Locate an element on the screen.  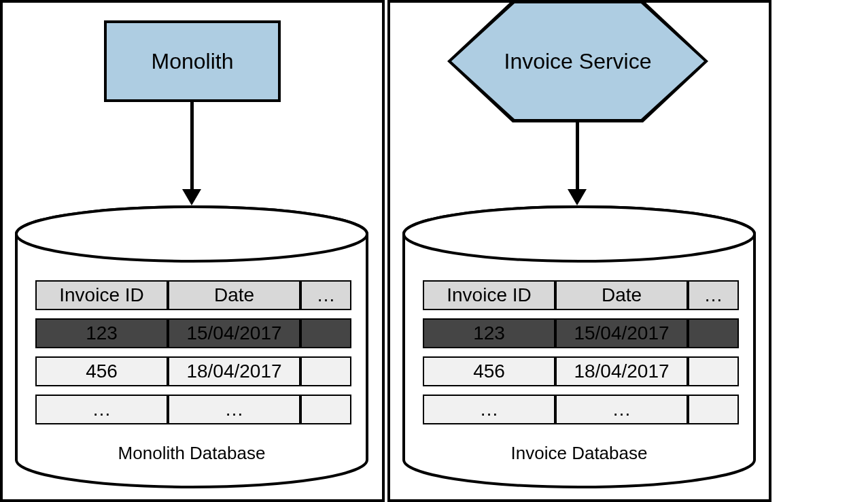
right-arrow-head is located at coordinates (577, 197).